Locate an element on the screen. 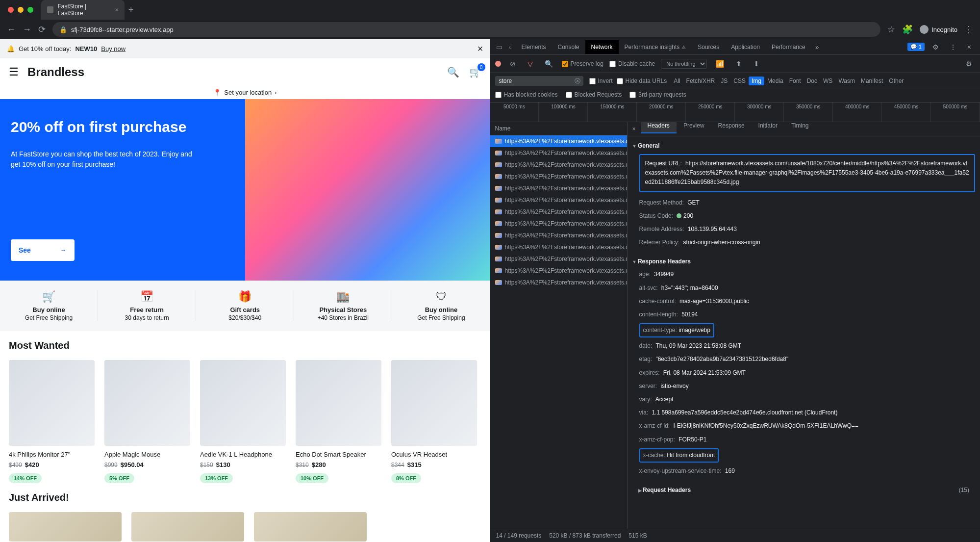 Image resolution: width=980 pixels, height=542 pixels. type-filter-img: Img is located at coordinates (756, 81).